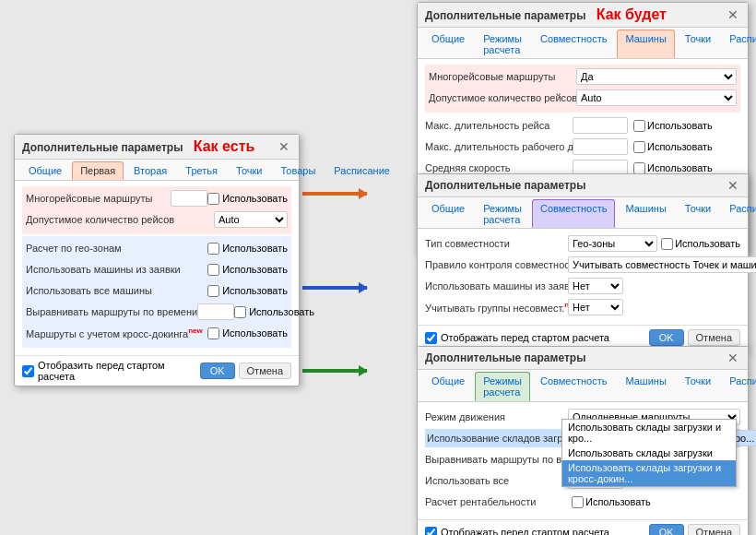 The width and height of the screenshot is (756, 535). I want to click on tab-mr-sovmestnost: Совместность, so click(573, 214).